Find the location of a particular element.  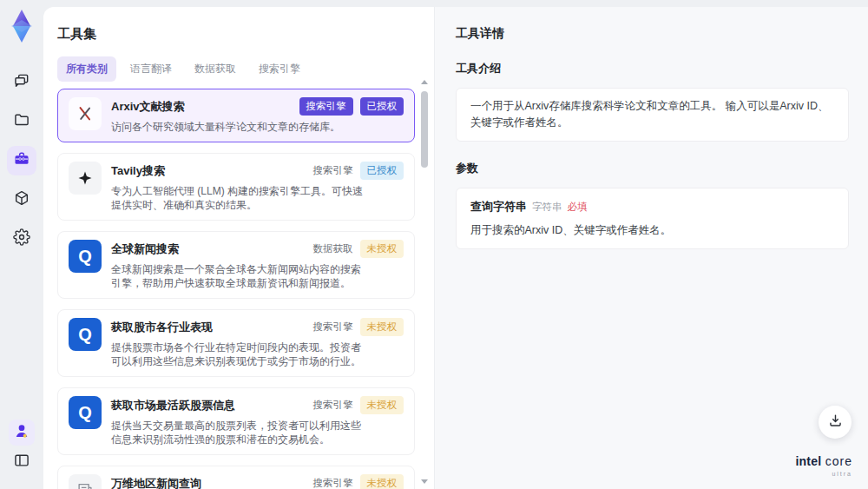

param-type: 字符串 is located at coordinates (547, 207).